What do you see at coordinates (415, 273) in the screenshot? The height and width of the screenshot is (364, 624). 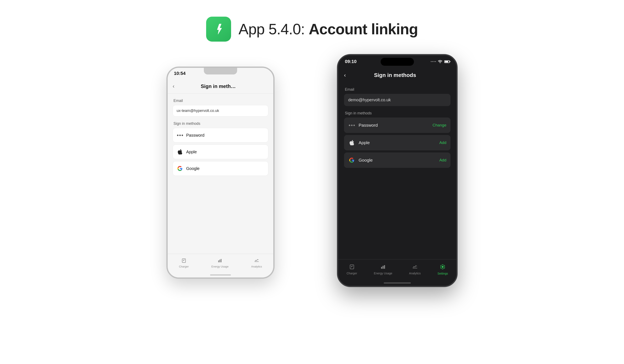 I see `analytics-tab-label-dark: Analytics` at bounding box center [415, 273].